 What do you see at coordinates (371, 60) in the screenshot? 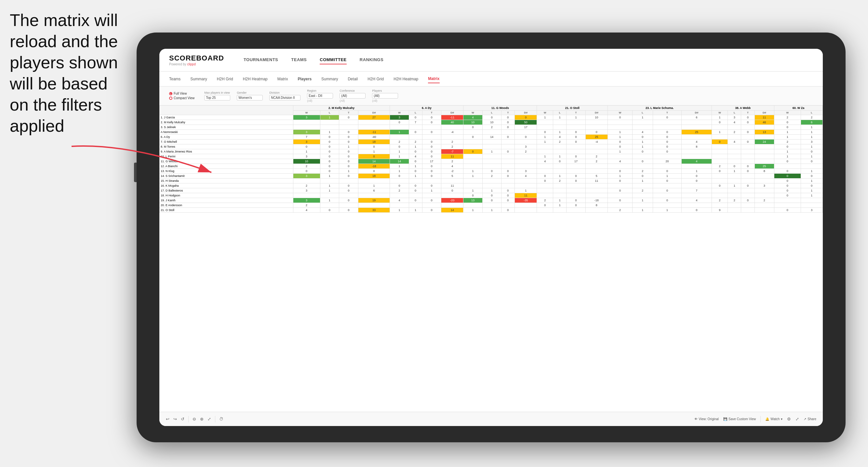
I see `nav-rankings: RANKINGS` at bounding box center [371, 60].